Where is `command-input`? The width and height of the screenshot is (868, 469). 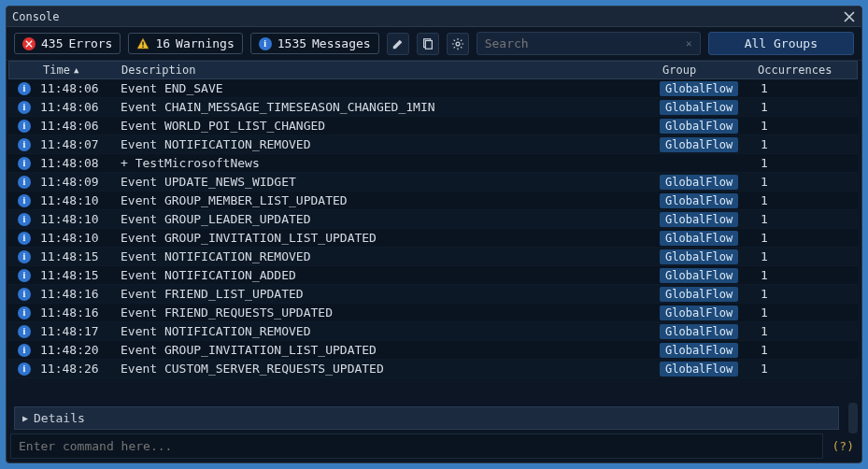
command-input is located at coordinates (417, 447).